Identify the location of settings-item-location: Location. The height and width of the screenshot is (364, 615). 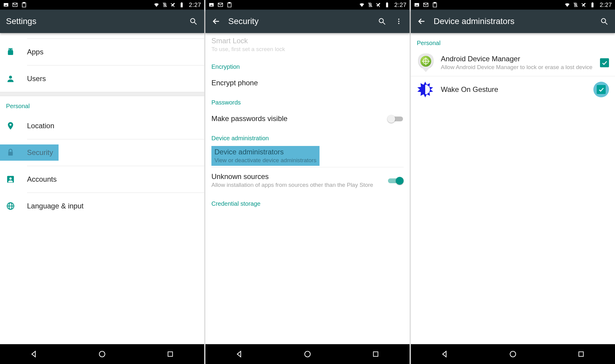
(102, 126).